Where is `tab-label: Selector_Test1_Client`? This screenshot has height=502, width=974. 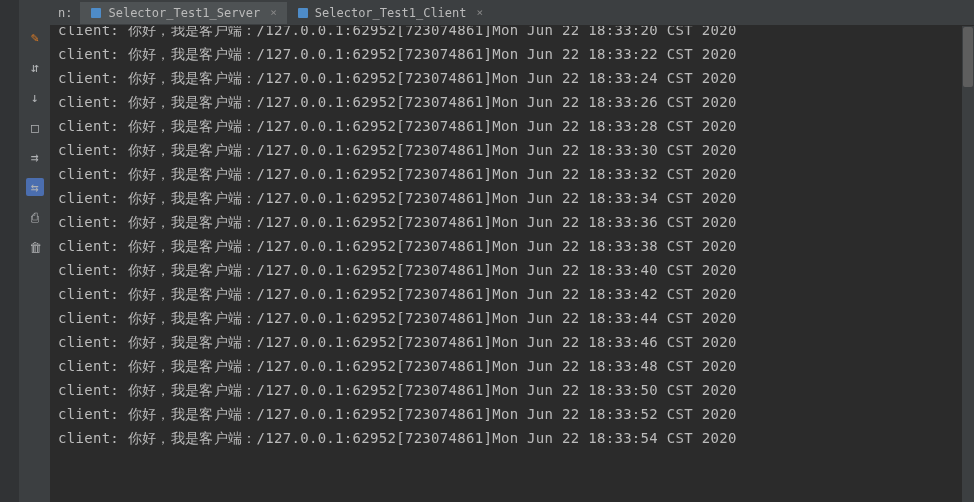 tab-label: Selector_Test1_Client is located at coordinates (391, 13).